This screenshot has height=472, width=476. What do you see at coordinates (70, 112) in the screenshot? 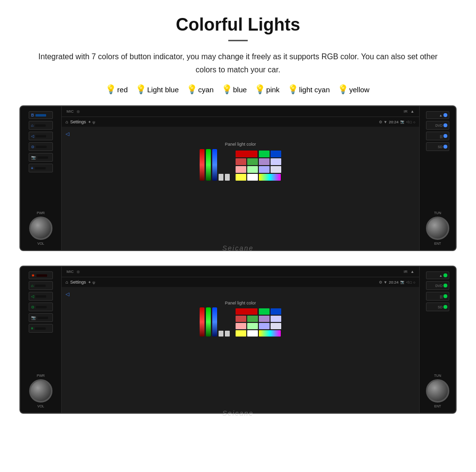
I see `mic-label: MIC` at bounding box center [70, 112].